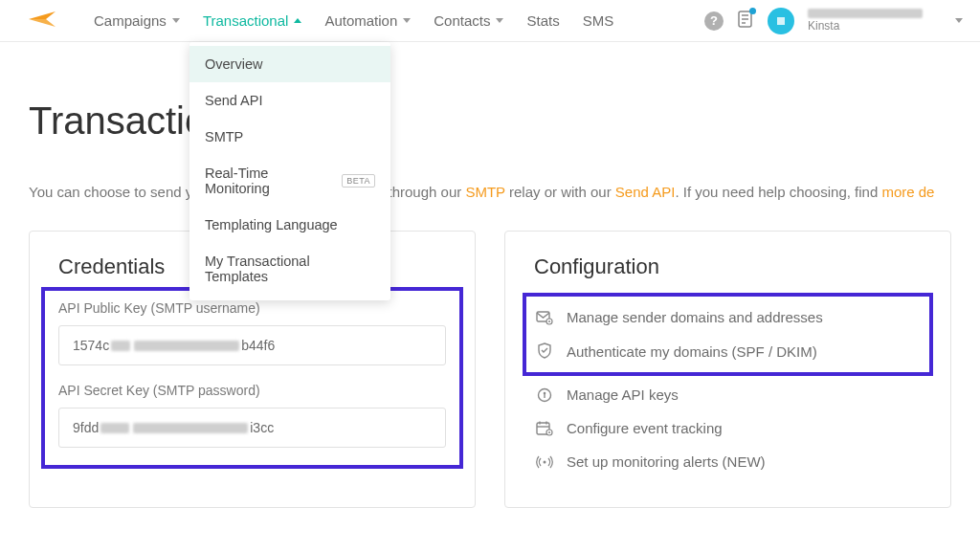  Describe the element at coordinates (253, 378) in the screenshot. I see `credentials-highlight: API Public Key (SMTP username) 1574c b44…` at that location.